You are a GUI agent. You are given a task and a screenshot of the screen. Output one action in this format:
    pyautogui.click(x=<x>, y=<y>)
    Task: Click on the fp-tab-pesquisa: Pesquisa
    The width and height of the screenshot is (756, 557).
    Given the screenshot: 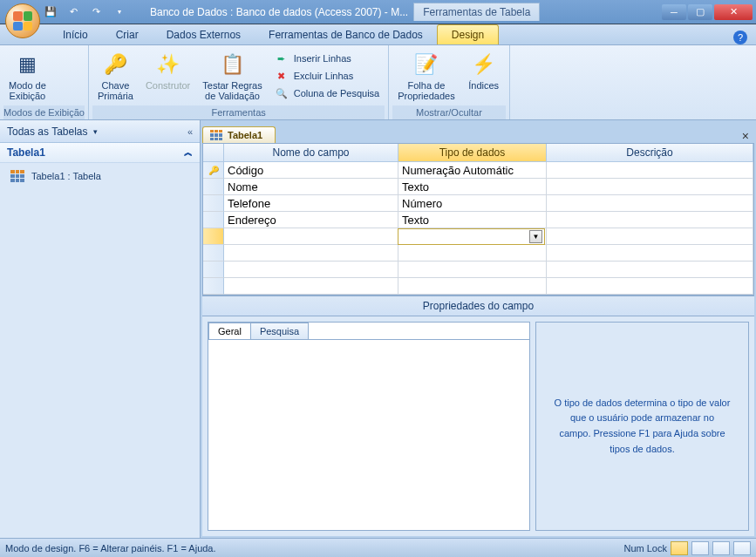 What is the action you would take?
    pyautogui.click(x=279, y=331)
    